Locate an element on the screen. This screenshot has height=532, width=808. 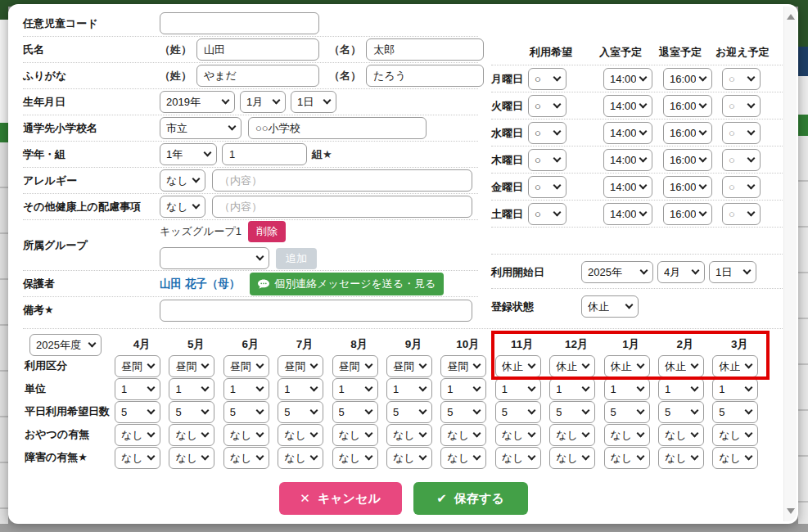
group-delete-button: 削除 is located at coordinates (267, 232).